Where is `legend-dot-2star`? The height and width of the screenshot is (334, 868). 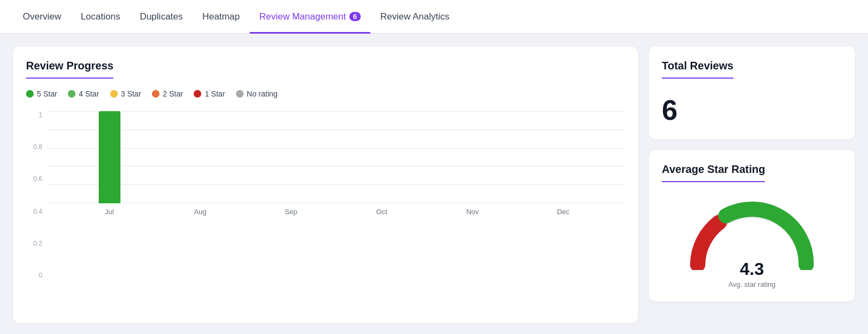
legend-dot-2star is located at coordinates (156, 94).